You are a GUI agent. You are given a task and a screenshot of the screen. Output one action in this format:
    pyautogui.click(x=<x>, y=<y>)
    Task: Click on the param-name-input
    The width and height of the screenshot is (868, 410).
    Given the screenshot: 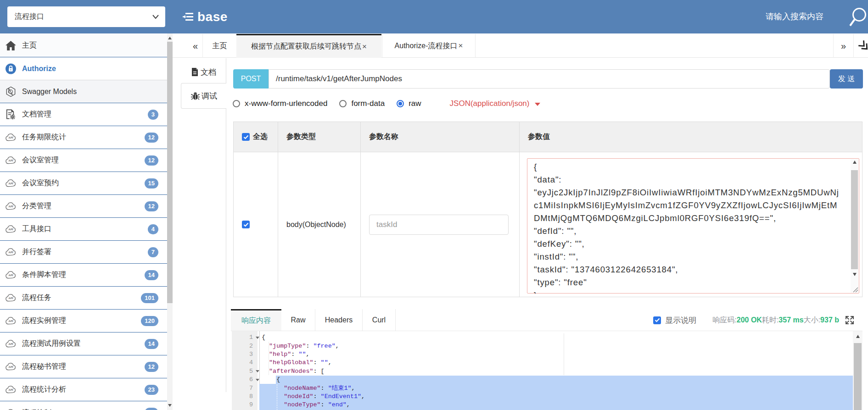 What is the action you would take?
    pyautogui.click(x=439, y=225)
    